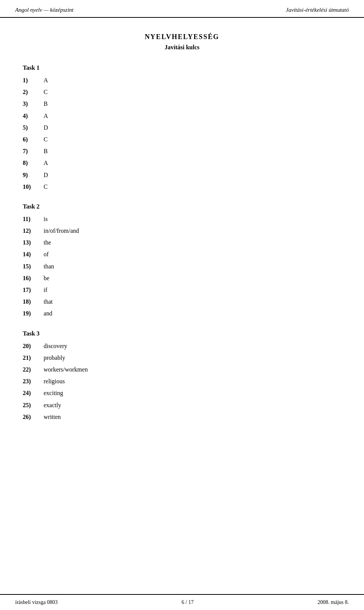 This screenshot has width=364, height=610. I want to click on task-section-task3: Task 320)discovery21)probably22)workers/…, so click(182, 376).